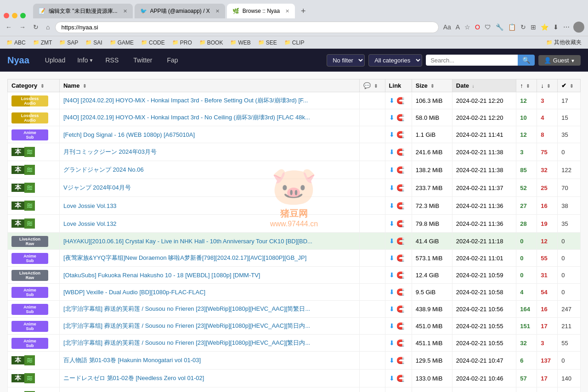  Describe the element at coordinates (392, 343) in the screenshot. I see `download-link-14: ⬇` at that location.